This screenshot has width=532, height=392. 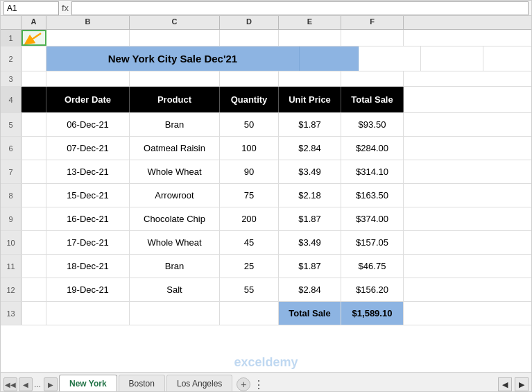 I want to click on cell-b12: 19-Dec-21, so click(x=88, y=290).